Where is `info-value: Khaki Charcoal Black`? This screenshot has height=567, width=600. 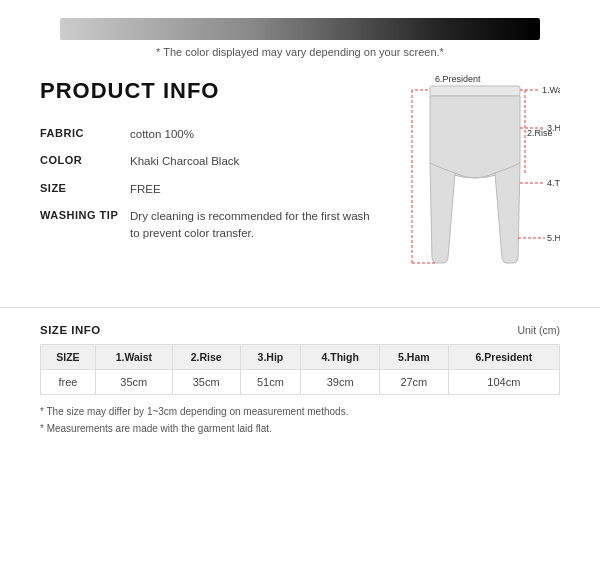 info-value: Khaki Charcoal Black is located at coordinates (255, 162).